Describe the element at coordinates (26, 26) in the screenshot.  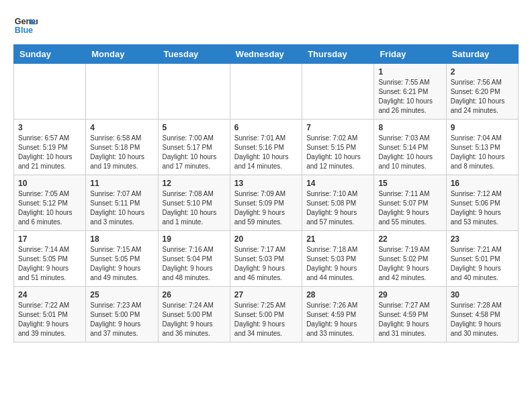
I see `logo: General Blue` at that location.